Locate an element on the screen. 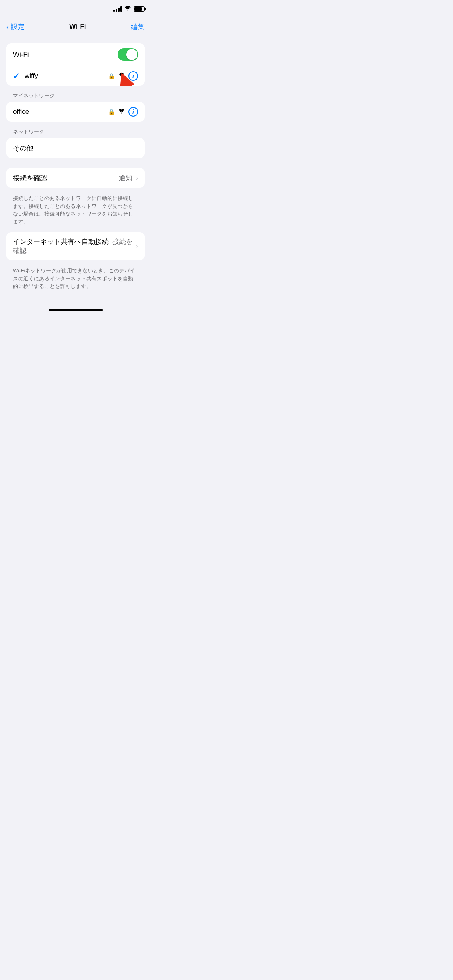 This screenshot has width=453, height=980. office-network-row: office 🔒 i is located at coordinates (76, 112).